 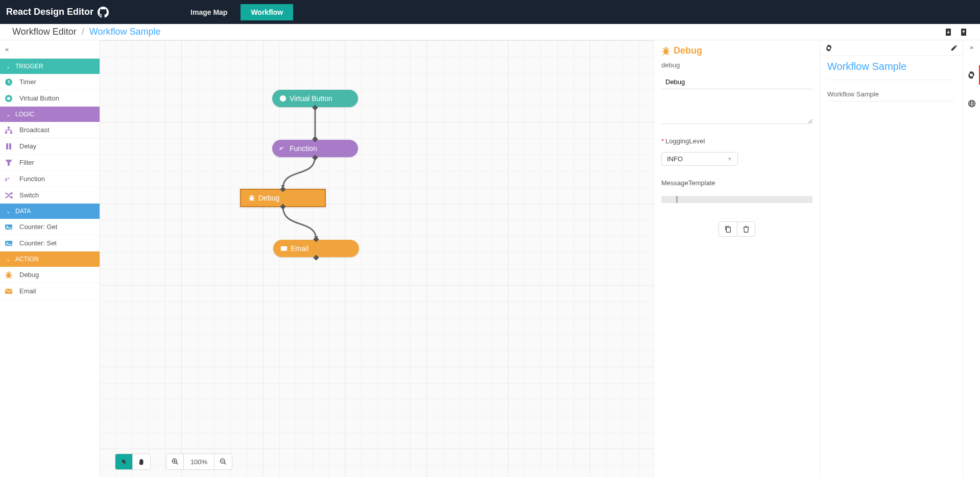 I want to click on palette-item-label: Timer, so click(x=28, y=82).